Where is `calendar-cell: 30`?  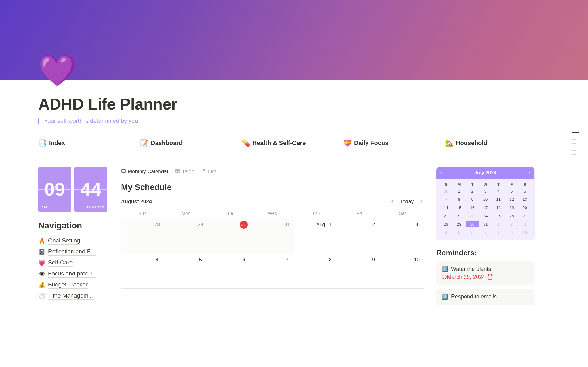
calendar-cell: 30 is located at coordinates (230, 236).